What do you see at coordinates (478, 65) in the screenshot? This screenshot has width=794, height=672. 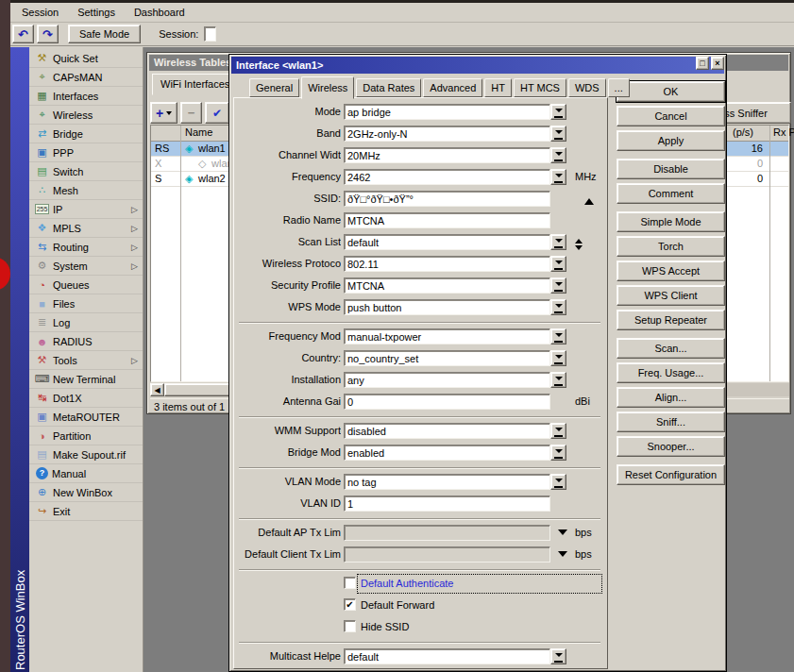 I see `dialog-titlebar: Interface <wlan1>` at bounding box center [478, 65].